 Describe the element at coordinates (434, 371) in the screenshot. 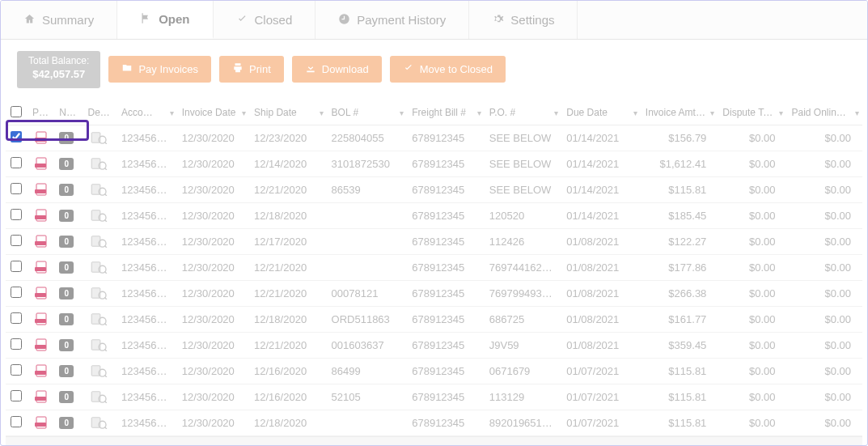

I see `table-row: 0 123456789 12/30/2020 12/16/2020 86499 …` at that location.